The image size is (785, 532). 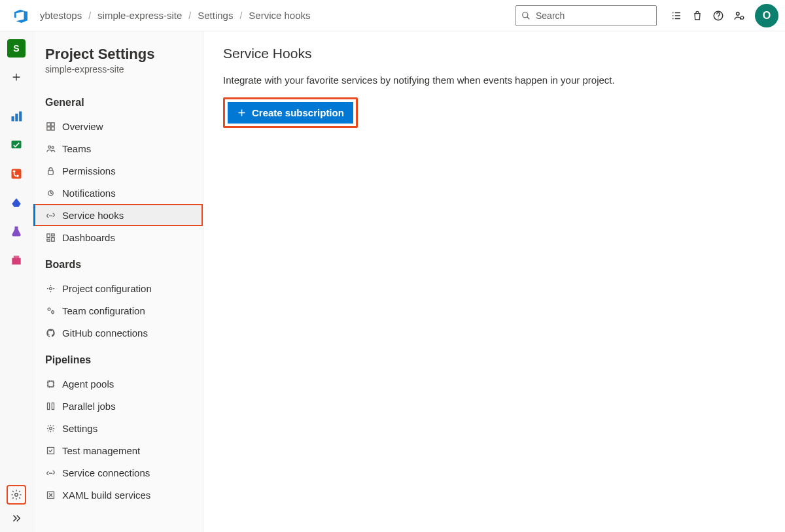 I want to click on nav-service-hooks: Service hooks, so click(x=118, y=215).